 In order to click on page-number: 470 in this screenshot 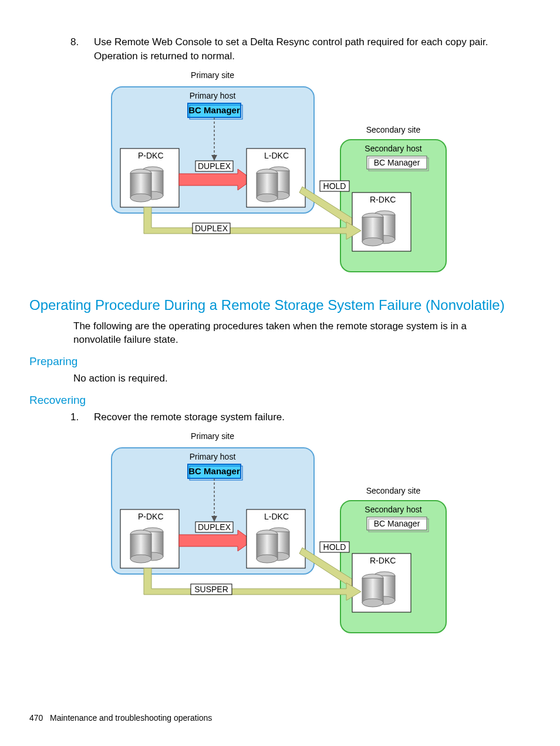, I will do `click(36, 718)`.